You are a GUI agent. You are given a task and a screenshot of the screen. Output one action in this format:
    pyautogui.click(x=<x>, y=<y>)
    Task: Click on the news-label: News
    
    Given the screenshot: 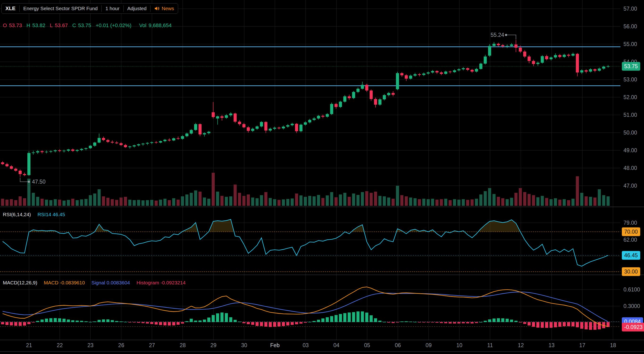 What is the action you would take?
    pyautogui.click(x=168, y=9)
    